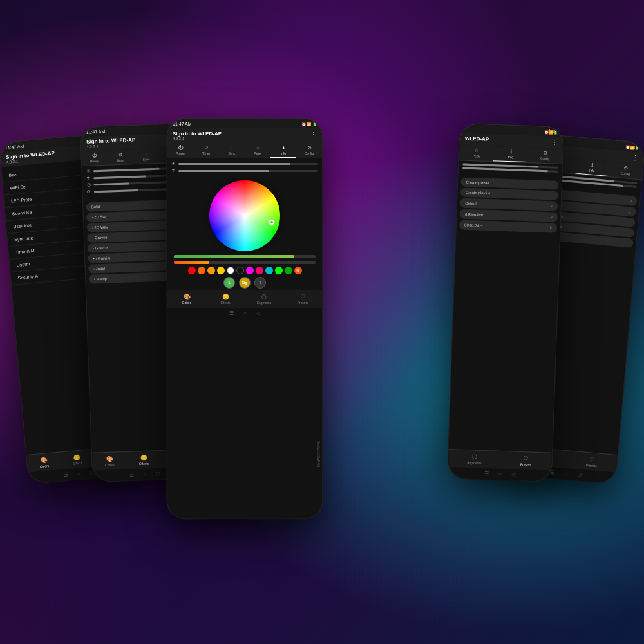  I want to click on phone-1-tab-colors: 🎨 Colors, so click(44, 462).